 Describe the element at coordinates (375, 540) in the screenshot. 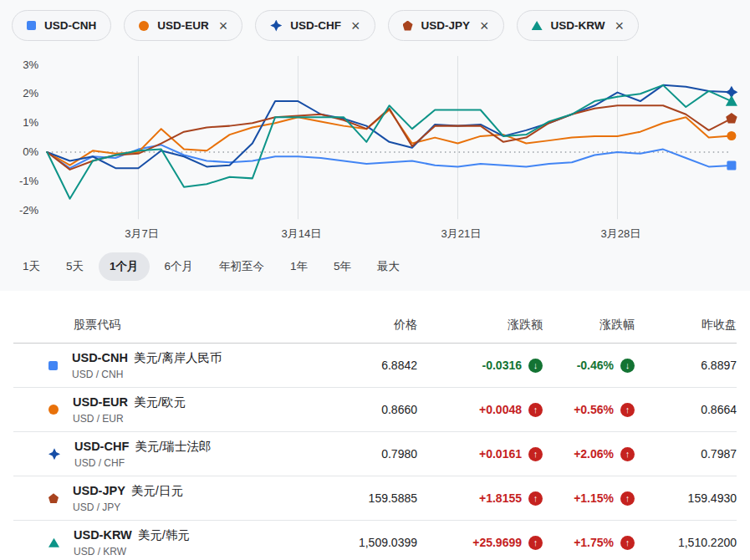

I see `table-row-usd-krw: USD-KRW美元/韩元 USD / KRW 1,509.0399 +25.96…` at that location.